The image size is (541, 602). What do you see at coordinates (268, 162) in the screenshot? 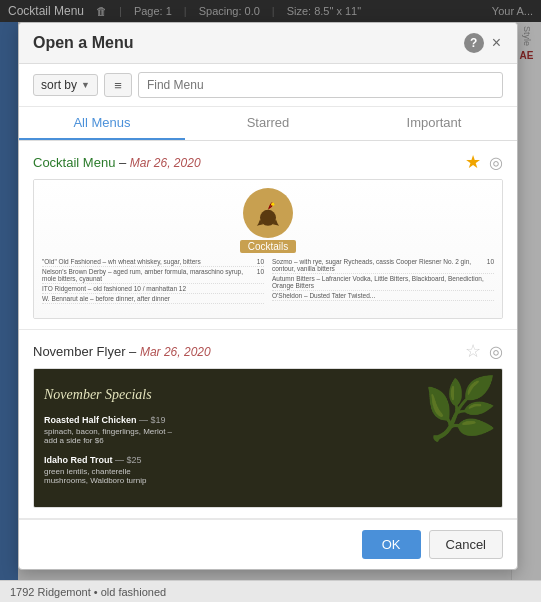
I see `menu-item-header: Cocktail Menu – Mar 26, 2020 ★ ◎` at bounding box center [268, 162].